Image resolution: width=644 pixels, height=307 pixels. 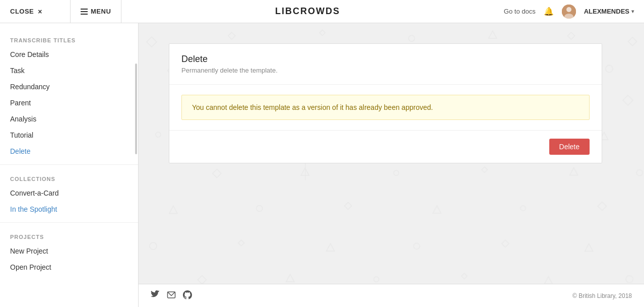 What do you see at coordinates (385, 107) in the screenshot?
I see `card-body: You cannot delete this template as a ver…` at bounding box center [385, 107].